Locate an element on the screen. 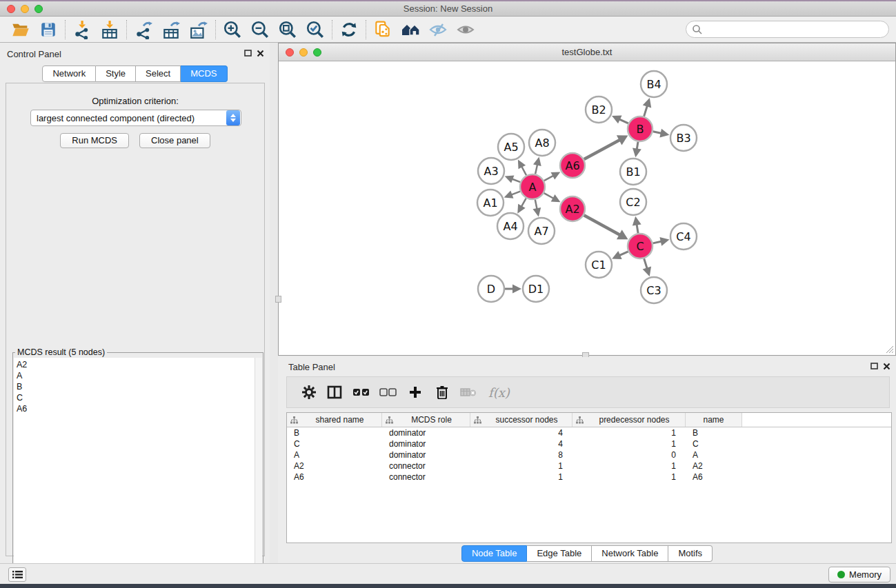  column-header-predecessor-nodes: predecessor nodes is located at coordinates (629, 420).